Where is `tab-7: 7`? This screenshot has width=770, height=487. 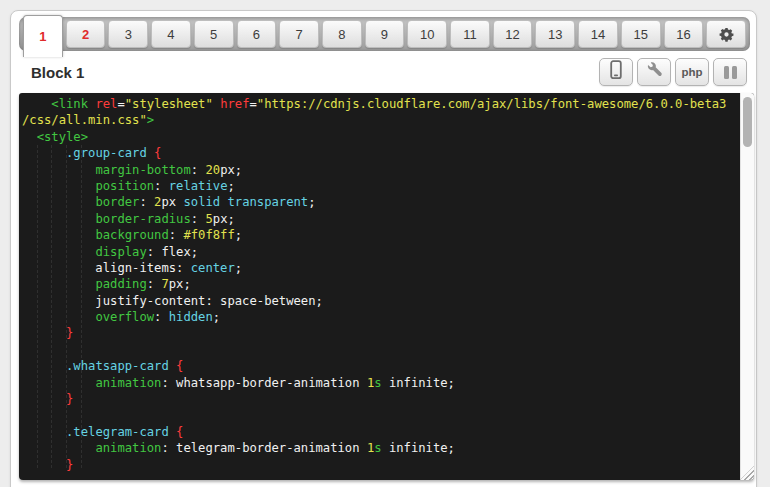
tab-7: 7 is located at coordinates (299, 34).